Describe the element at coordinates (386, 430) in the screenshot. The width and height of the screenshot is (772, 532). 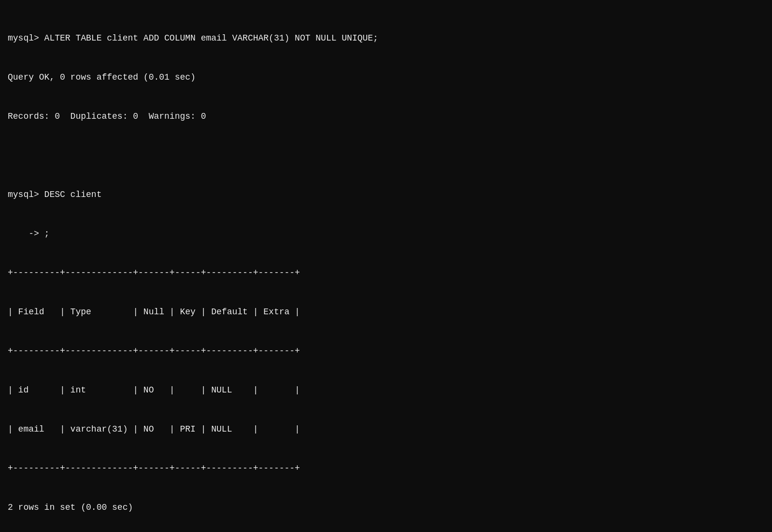
I see `table1-row-2: | email | varchar(31) | NO | PRI | NULL …` at that location.